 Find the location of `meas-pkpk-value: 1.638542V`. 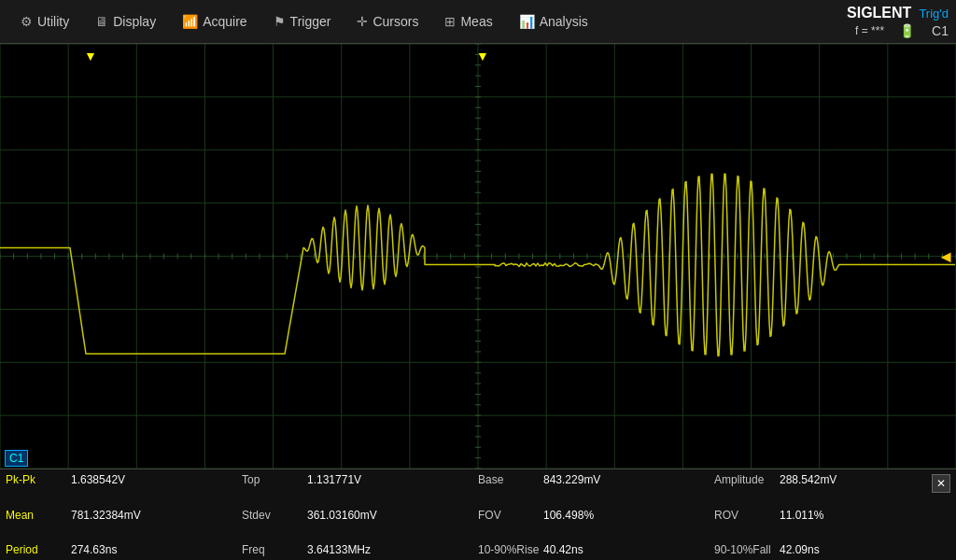

meas-pkpk-value: 1.638542V is located at coordinates (98, 480).